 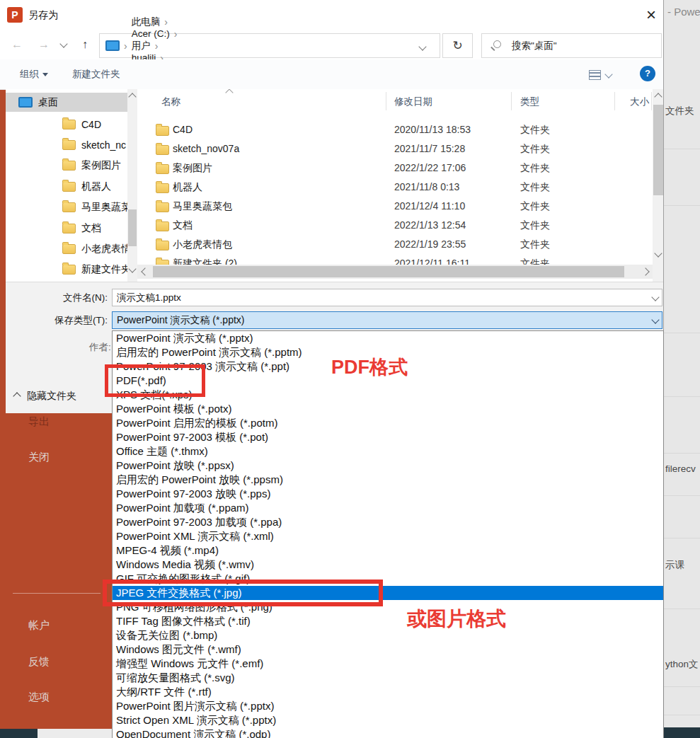 What do you see at coordinates (388, 508) in the screenshot?
I see `savetype-option: PowerPoint 加载项 (*.ppam)` at bounding box center [388, 508].